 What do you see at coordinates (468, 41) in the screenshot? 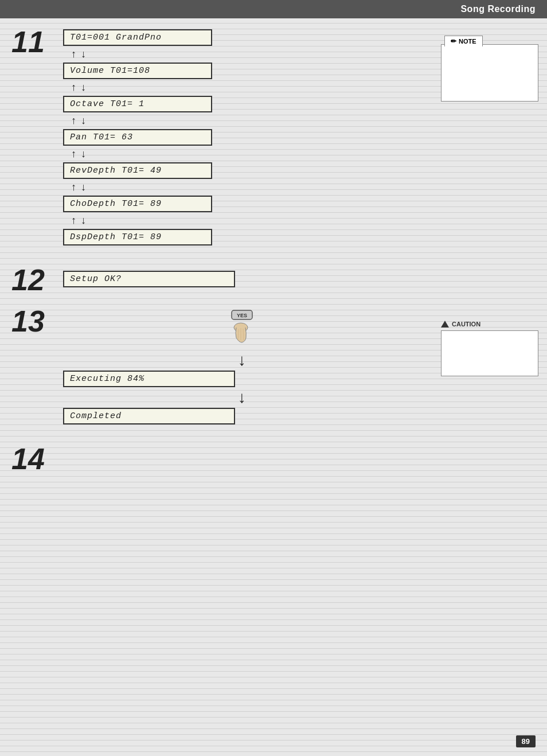
I see `note-tab-label: NOTE` at bounding box center [468, 41].